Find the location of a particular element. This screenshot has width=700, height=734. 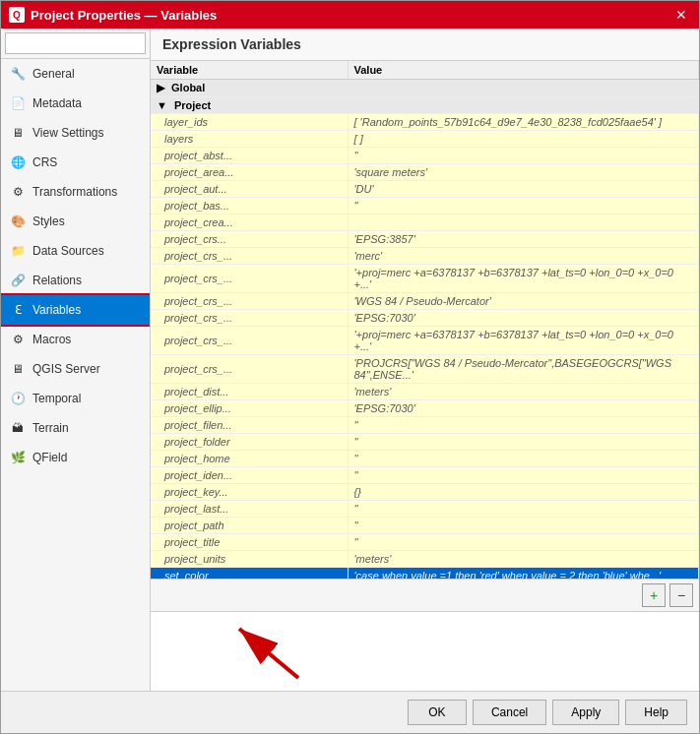

table-row: project_crs_... 'WGS 84 / Pseudo-Mercato… is located at coordinates (425, 301).